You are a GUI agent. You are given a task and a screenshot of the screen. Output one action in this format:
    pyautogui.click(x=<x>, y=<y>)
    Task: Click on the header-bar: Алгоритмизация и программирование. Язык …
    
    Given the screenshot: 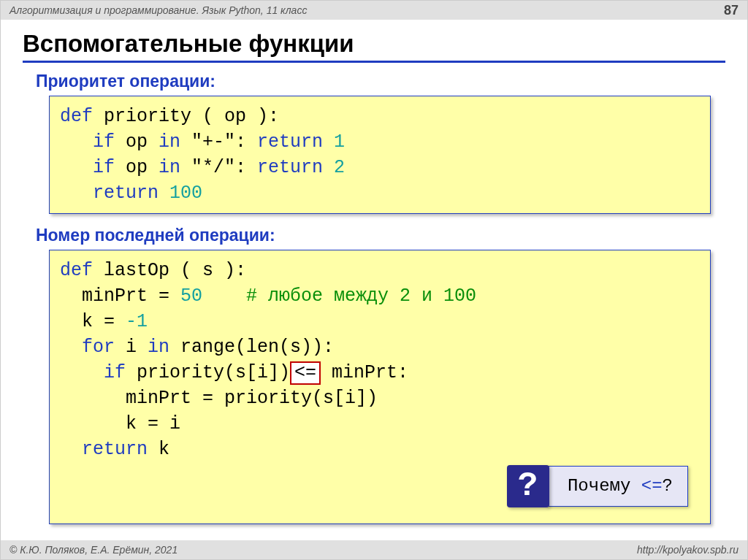 What is the action you would take?
    pyautogui.click(x=374, y=10)
    